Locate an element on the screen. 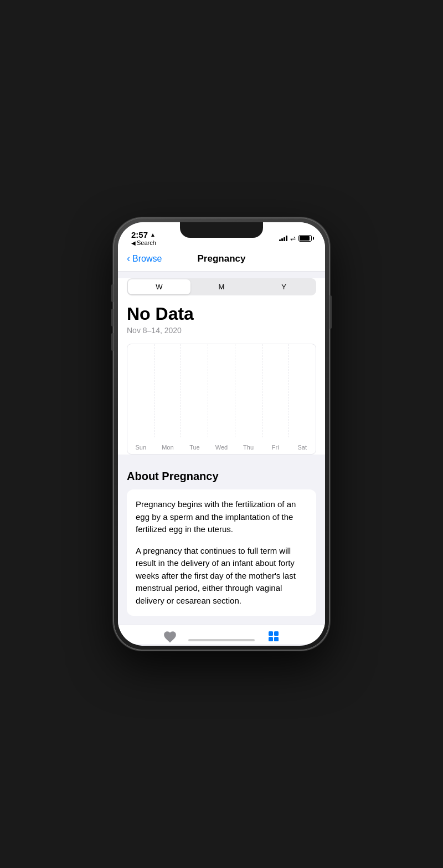  segment-year: Y is located at coordinates (284, 287).